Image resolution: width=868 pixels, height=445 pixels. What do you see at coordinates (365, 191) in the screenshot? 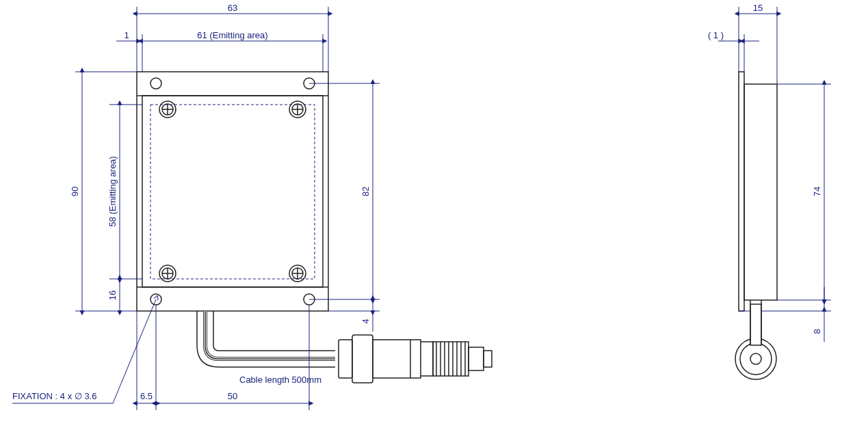
I see `dim-hole-pitch-v: 82` at bounding box center [365, 191].